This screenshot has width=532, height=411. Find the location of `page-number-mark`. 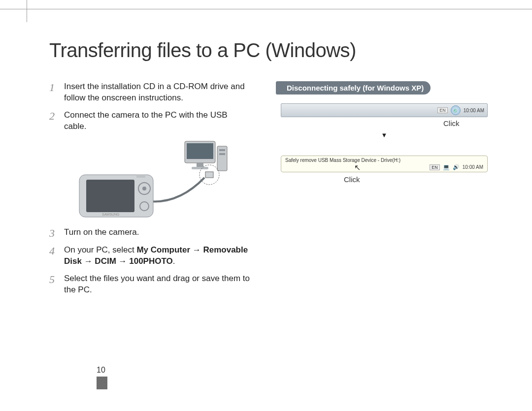

page-number-mark is located at coordinates (102, 383).